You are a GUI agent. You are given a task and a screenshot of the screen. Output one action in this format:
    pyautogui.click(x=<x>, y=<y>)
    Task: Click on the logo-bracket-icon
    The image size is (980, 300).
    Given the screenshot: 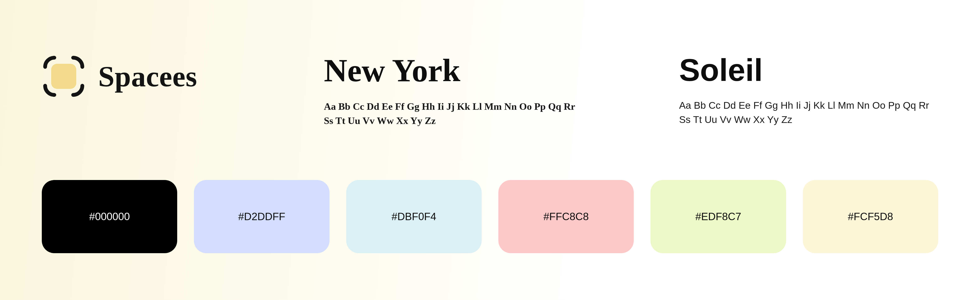 What is the action you would take?
    pyautogui.click(x=64, y=76)
    